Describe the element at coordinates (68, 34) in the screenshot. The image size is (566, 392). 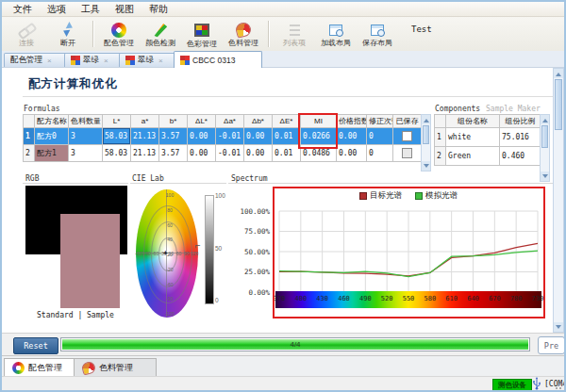
I see `disconnect-button: 断开` at that location.